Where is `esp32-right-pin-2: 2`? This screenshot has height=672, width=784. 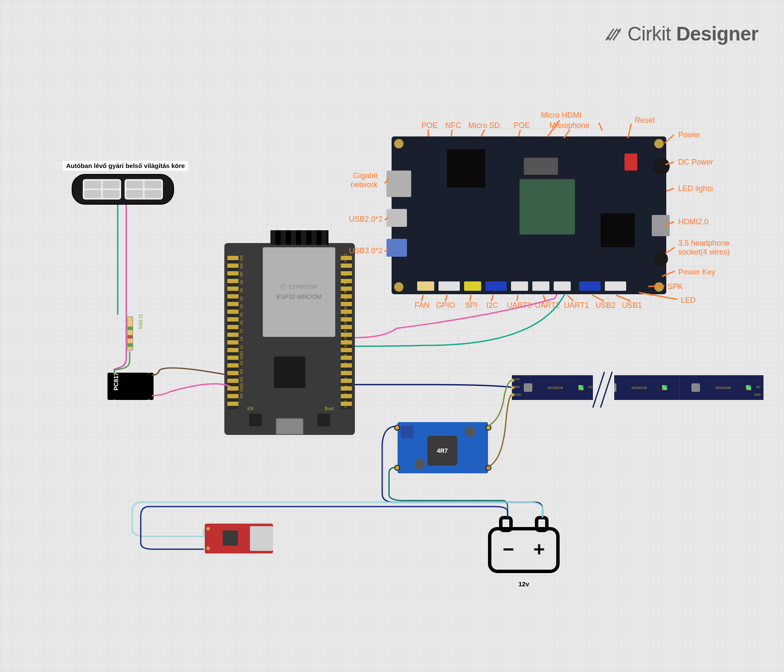
esp32-right-pin-2: 2 is located at coordinates (346, 371).